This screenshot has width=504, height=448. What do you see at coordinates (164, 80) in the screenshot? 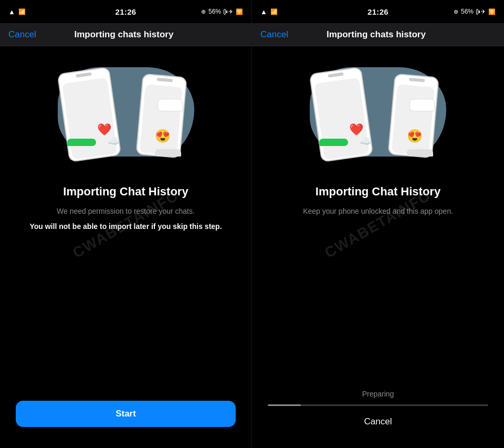
I see `phone-notch-right` at bounding box center [164, 80].